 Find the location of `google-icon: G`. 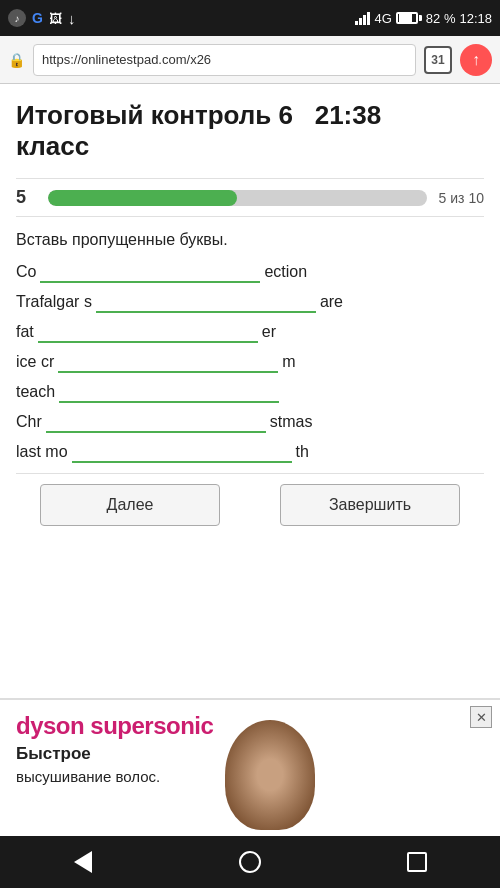

google-icon: G is located at coordinates (38, 18).